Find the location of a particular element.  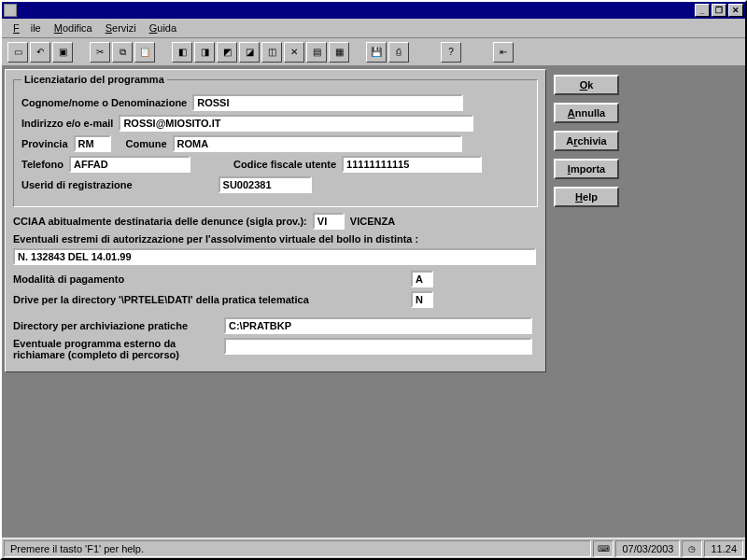

tb-exit-icon: ⇤ is located at coordinates (503, 52).